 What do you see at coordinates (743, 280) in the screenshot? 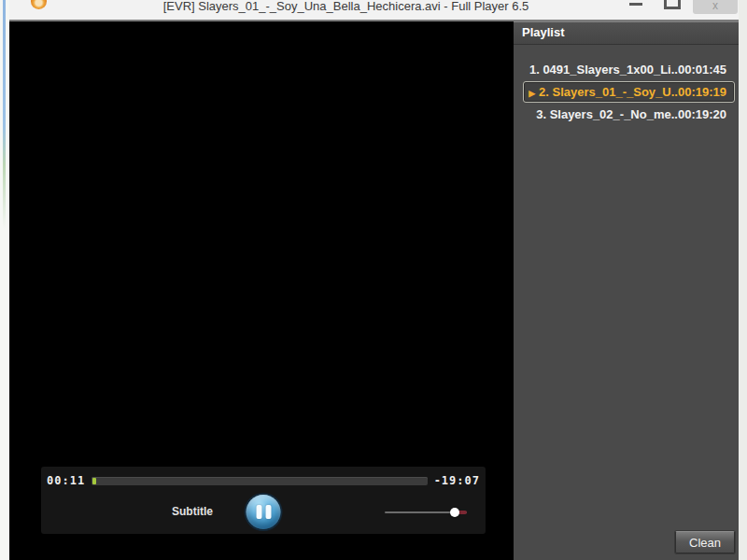
I see `desktop-edge-right` at bounding box center [743, 280].